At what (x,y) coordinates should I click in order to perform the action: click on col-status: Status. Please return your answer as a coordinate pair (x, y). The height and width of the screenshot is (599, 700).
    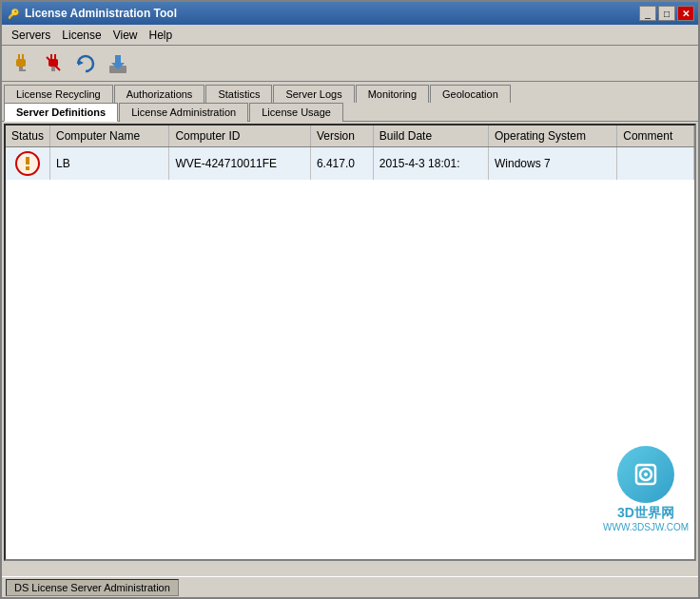
    Looking at the image, I should click on (29, 137).